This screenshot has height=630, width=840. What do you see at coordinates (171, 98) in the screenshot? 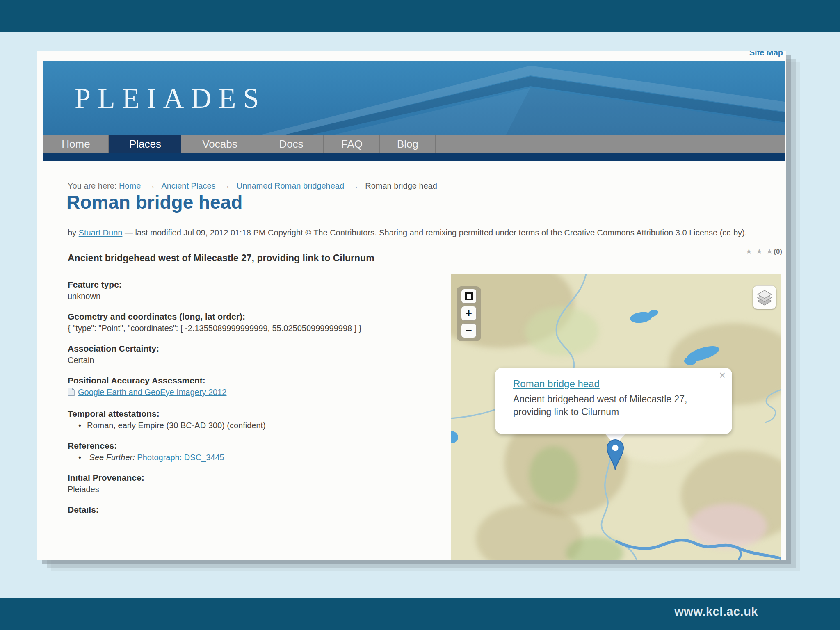
I see `pleiades-logo: PLEIADES` at bounding box center [171, 98].